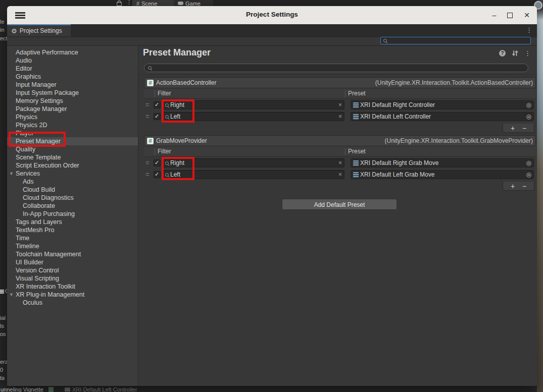 The height and width of the screenshot is (392, 543). I want to click on window-search-input, so click(458, 40).